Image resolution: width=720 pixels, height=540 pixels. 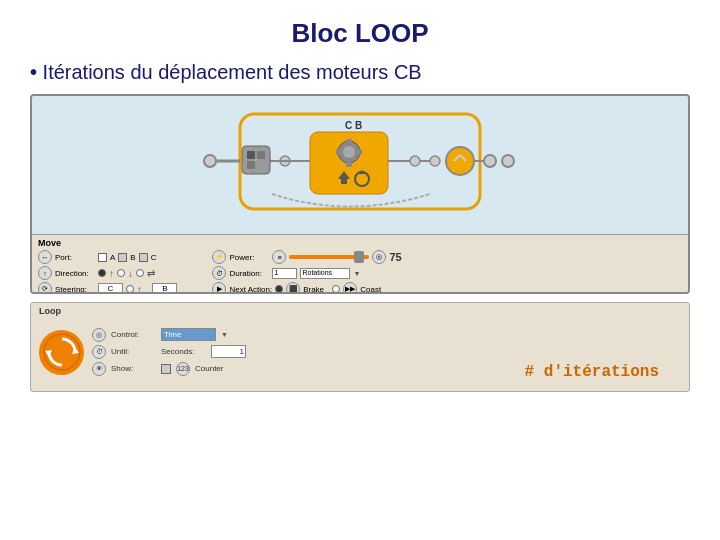 I want to click on title-area: Bloc LOOP, so click(x=360, y=28).